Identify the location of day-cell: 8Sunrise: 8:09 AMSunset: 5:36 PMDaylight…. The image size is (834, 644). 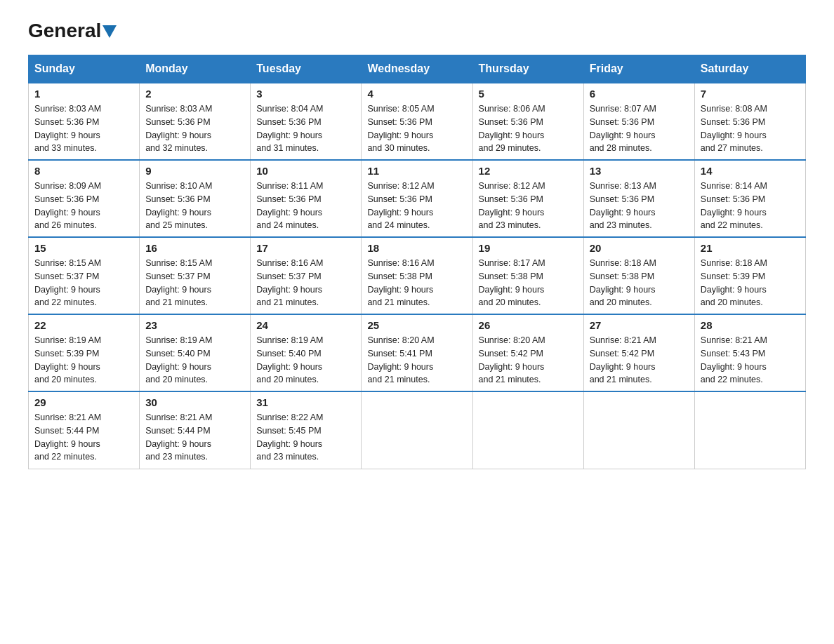
(84, 199).